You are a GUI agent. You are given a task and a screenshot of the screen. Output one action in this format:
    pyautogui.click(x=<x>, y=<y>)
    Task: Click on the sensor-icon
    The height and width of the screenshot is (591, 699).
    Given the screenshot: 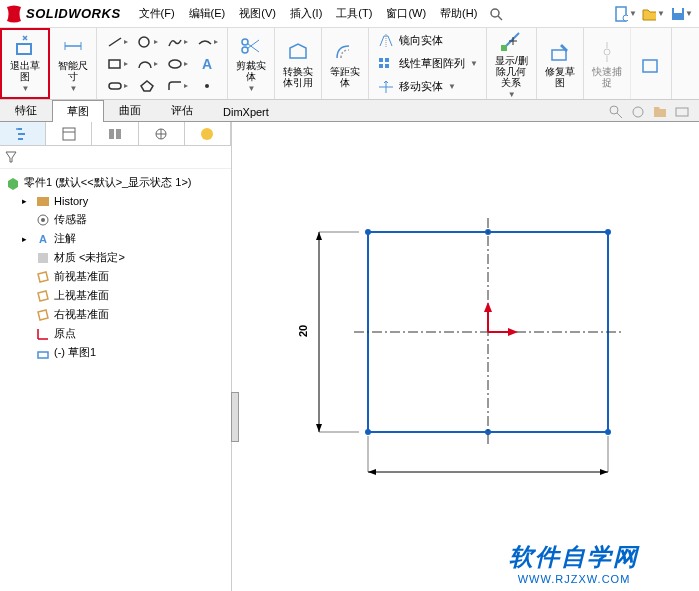 What is the action you would take?
    pyautogui.click(x=43, y=220)
    